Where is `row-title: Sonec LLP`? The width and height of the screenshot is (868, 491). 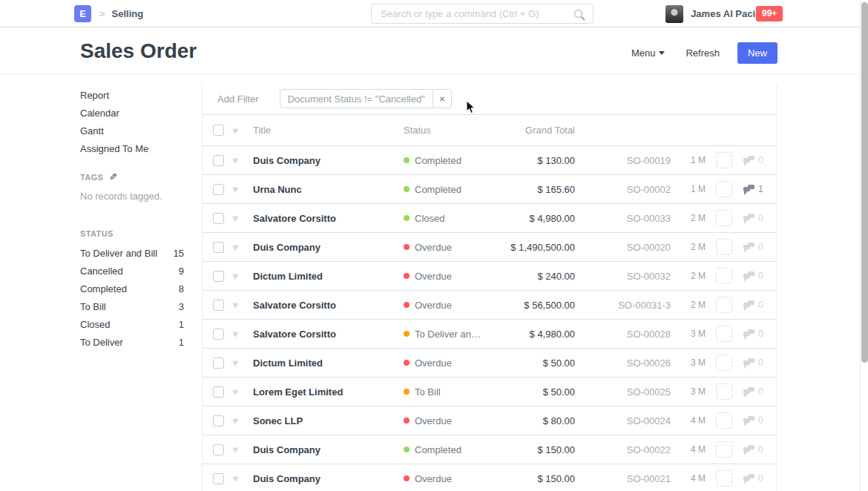
row-title: Sonec LLP is located at coordinates (326, 421).